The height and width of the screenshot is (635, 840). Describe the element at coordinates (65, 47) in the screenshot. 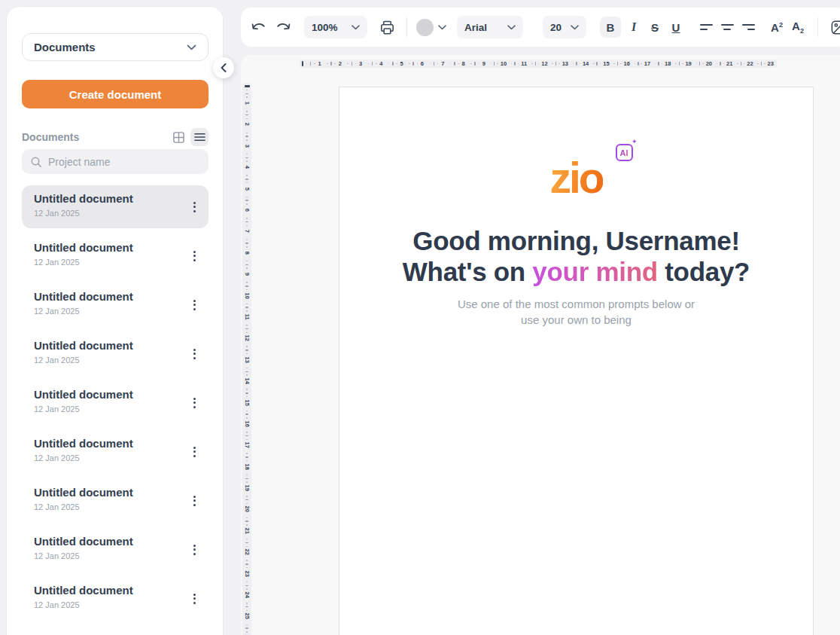

I see `workspace-selector-label: Documents` at that location.